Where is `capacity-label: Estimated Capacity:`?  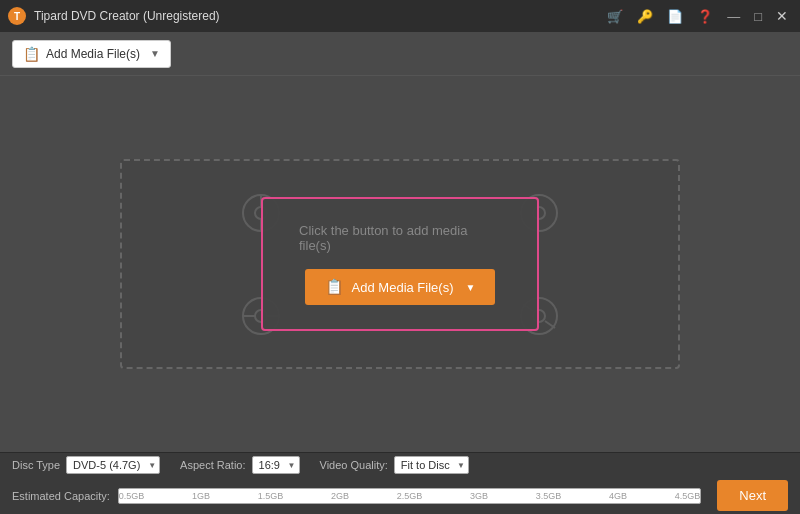
capacity-label: Estimated Capacity: is located at coordinates (61, 496).